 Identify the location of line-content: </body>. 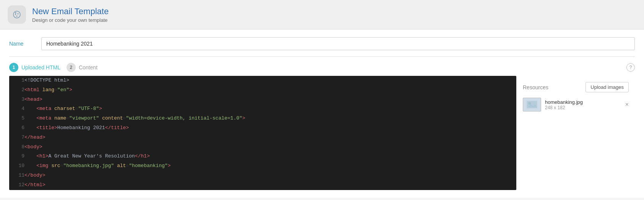
(270, 175).